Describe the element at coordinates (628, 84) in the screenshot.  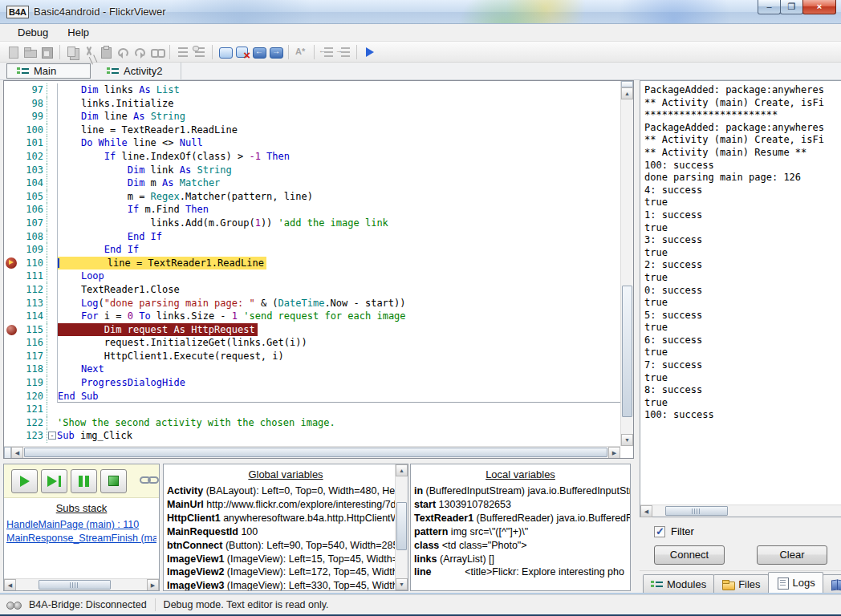
I see `editor-split-handle` at that location.